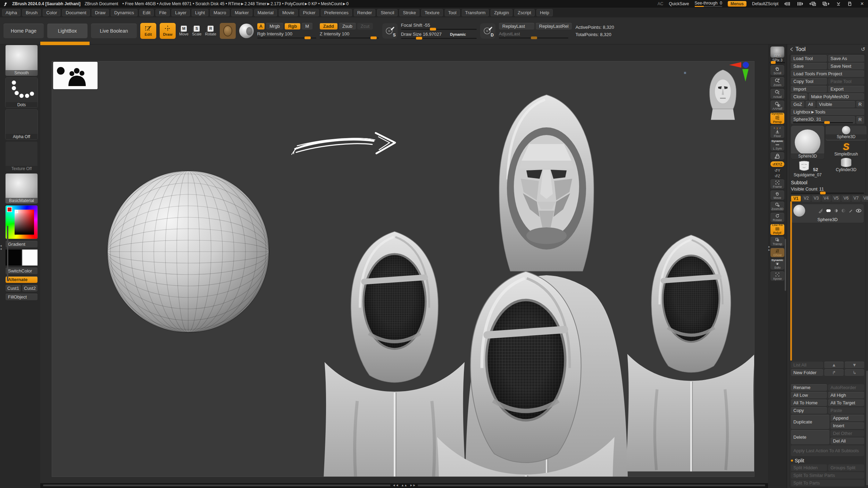 This screenshot has height=488, width=868. Describe the element at coordinates (184, 31) in the screenshot. I see `move-mode-button: M Move` at that location.